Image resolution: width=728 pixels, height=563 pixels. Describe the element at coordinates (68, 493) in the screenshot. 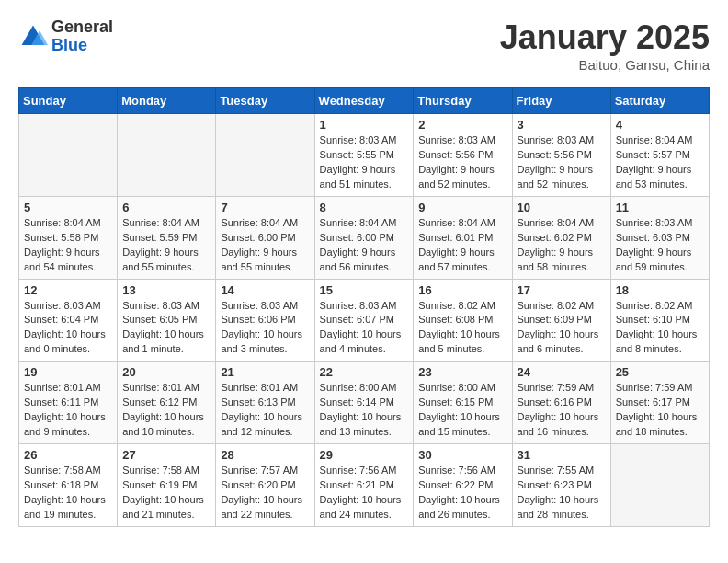

I see `day-info: Sunrise: 7:58 AM Sunset: 6:18 PM Dayligh…` at that location.